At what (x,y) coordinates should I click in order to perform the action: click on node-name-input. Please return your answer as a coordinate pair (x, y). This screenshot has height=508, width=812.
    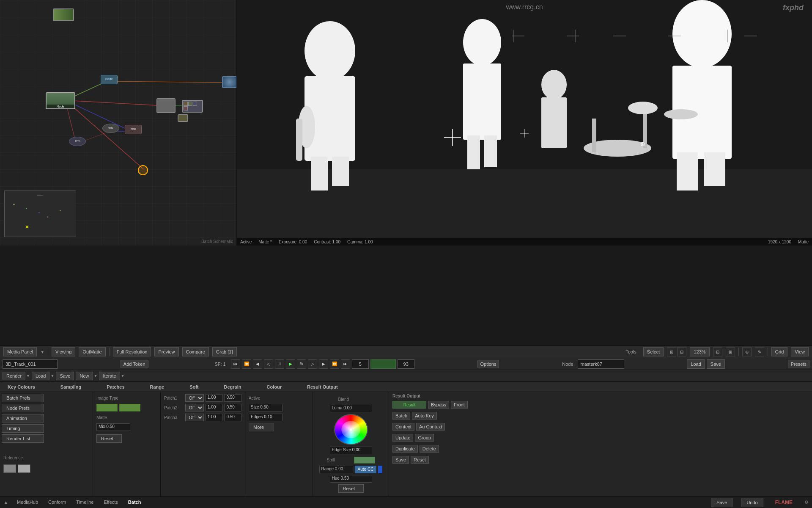
    Looking at the image, I should click on (601, 364).